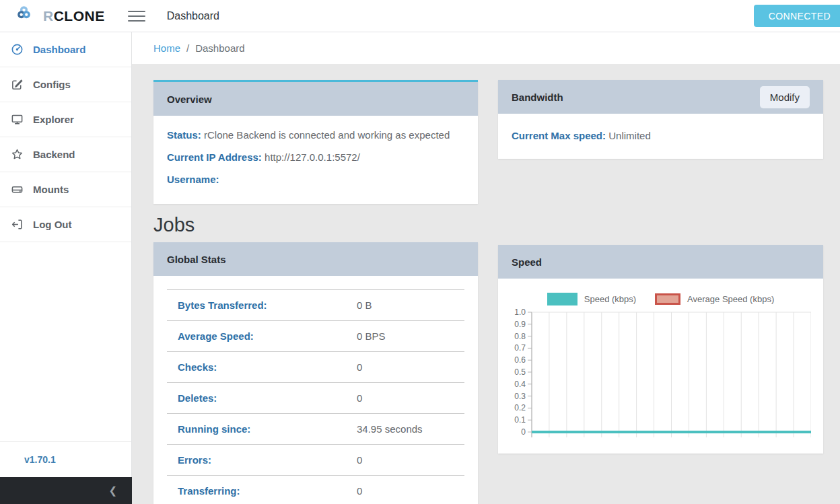 The image size is (840, 504). What do you see at coordinates (537, 97) in the screenshot?
I see `bandwidth-card-title: Bandwidth` at bounding box center [537, 97].